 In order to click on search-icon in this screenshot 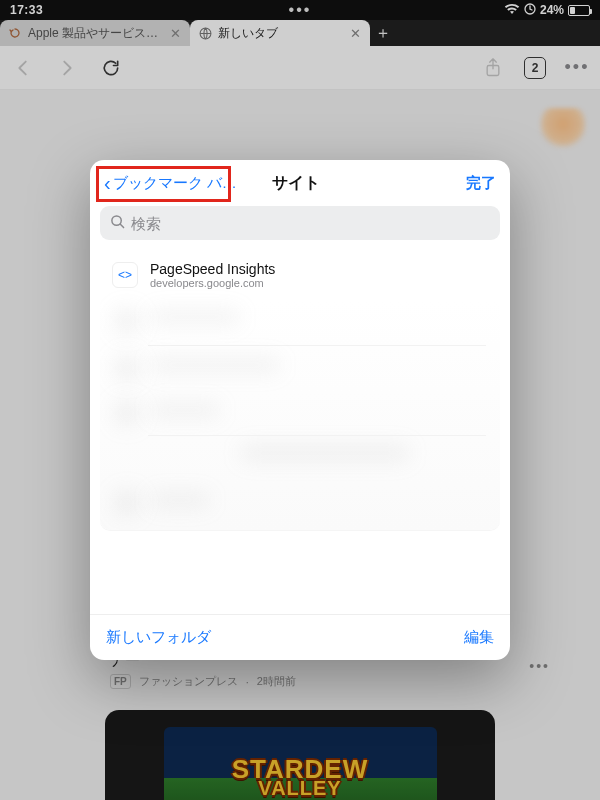, I will do `click(118, 223)`.